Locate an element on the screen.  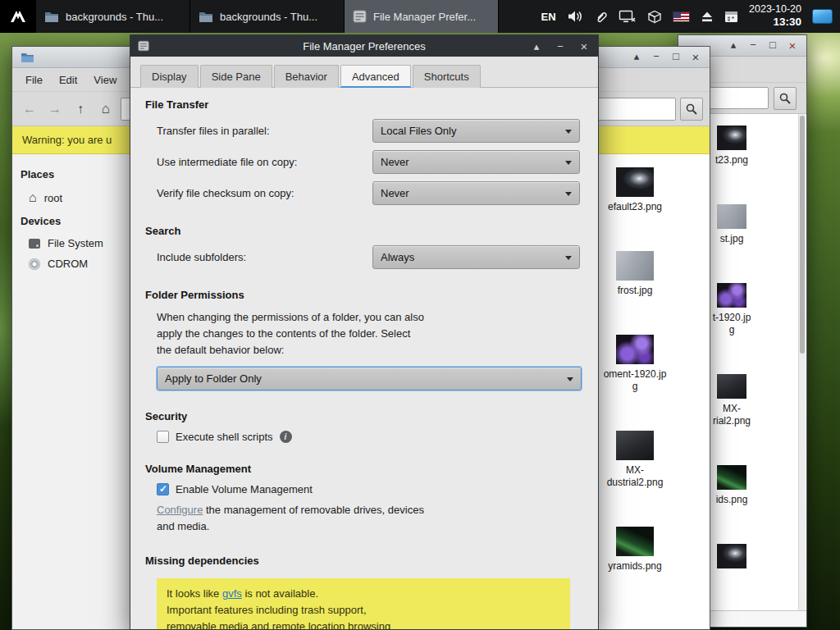
include-subfolders-dropdown: Always is located at coordinates (476, 258).